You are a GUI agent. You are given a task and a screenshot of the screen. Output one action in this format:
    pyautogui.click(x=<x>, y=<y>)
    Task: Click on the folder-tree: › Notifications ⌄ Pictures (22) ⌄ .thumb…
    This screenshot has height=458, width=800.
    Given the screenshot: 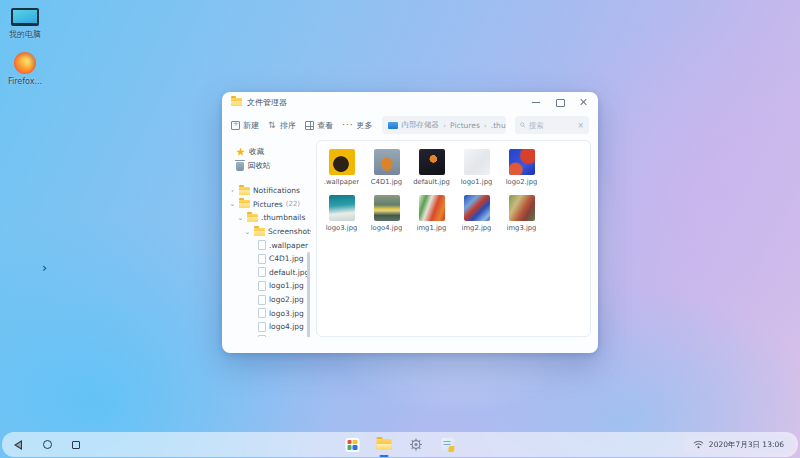 What is the action you would take?
    pyautogui.click(x=269, y=260)
    